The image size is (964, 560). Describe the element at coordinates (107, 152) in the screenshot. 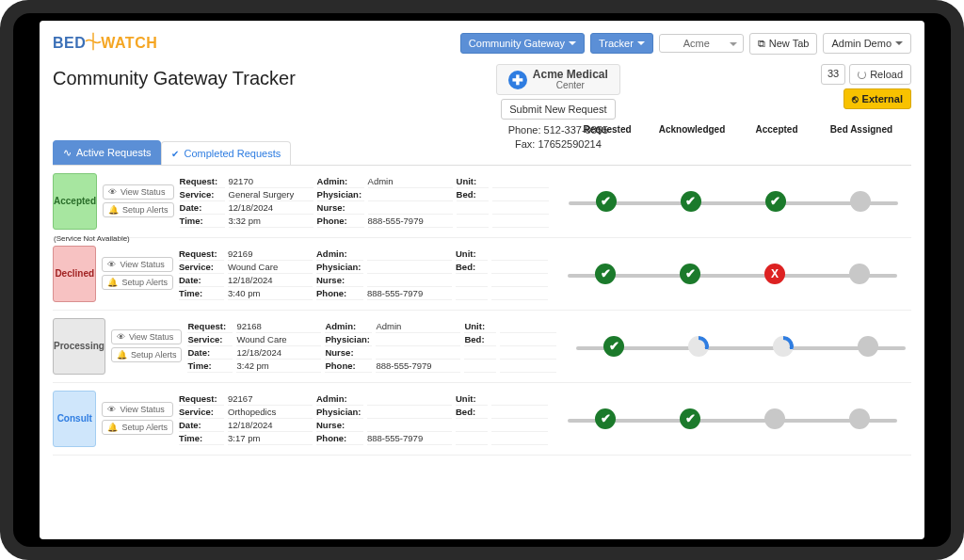

I see `tab-active-requests: Active Requests` at that location.